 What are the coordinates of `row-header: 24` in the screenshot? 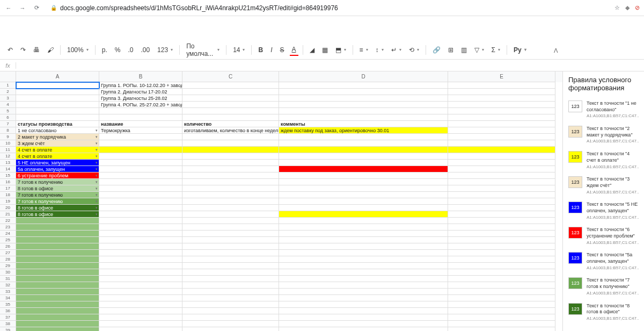 It's located at (8, 234).